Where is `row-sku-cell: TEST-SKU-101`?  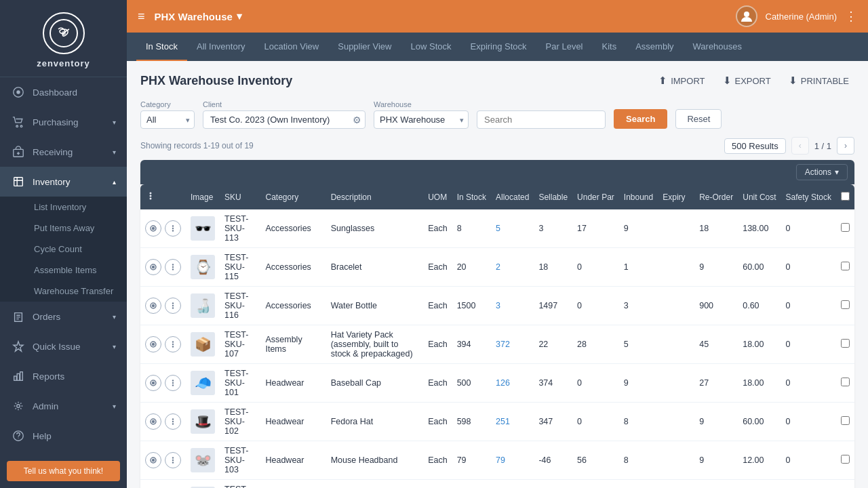
row-sku-cell: TEST-SKU-101 is located at coordinates (240, 384).